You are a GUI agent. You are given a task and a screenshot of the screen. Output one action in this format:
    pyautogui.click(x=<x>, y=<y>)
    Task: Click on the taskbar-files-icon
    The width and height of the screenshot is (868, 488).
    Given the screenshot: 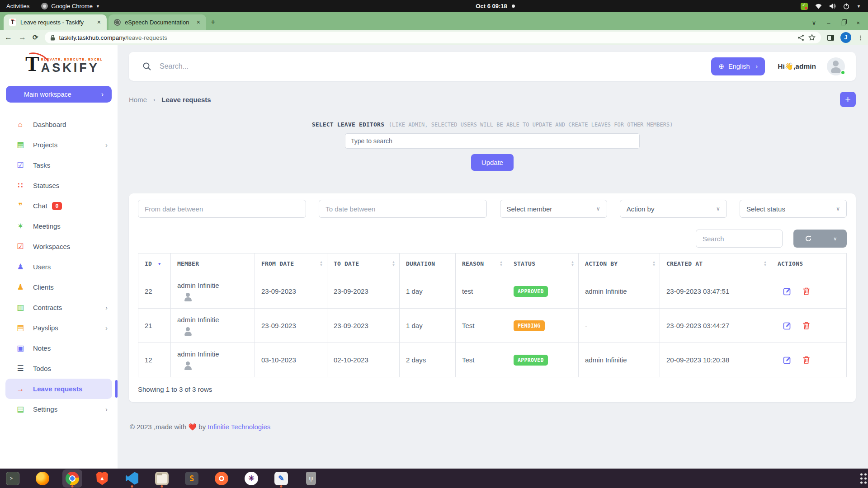 What is the action you would take?
    pyautogui.click(x=162, y=479)
    